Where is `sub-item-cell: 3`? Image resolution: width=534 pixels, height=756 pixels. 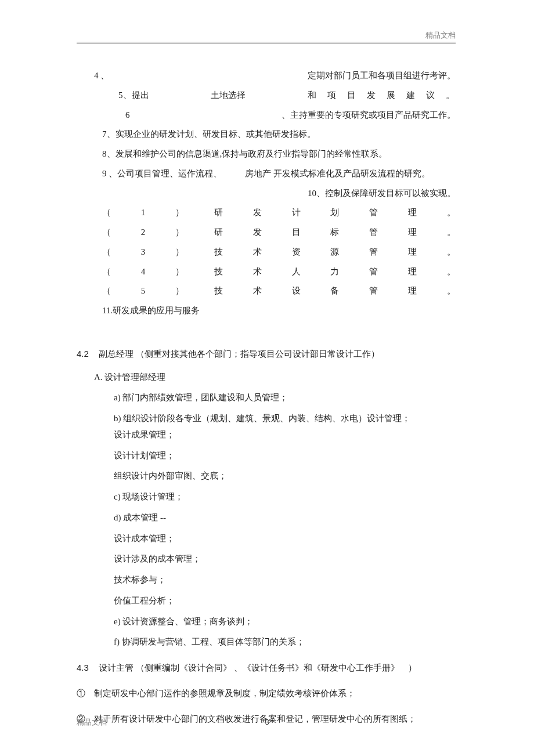
sub-item-cell: 3 is located at coordinates (143, 252).